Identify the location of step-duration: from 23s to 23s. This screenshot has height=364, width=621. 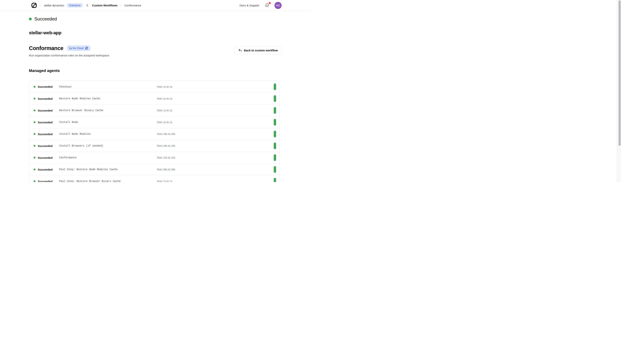
(215, 134).